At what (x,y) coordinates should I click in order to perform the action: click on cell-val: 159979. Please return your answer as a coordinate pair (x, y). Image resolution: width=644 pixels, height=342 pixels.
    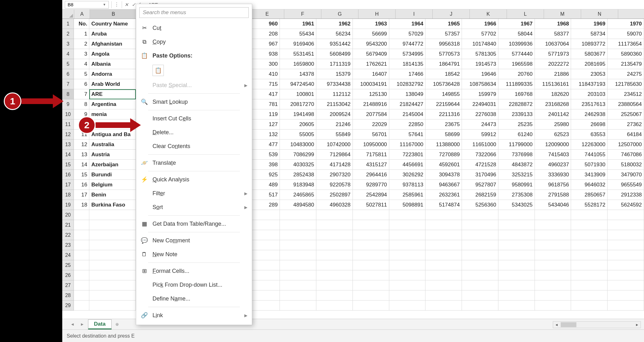
    Looking at the image, I should click on (480, 94).